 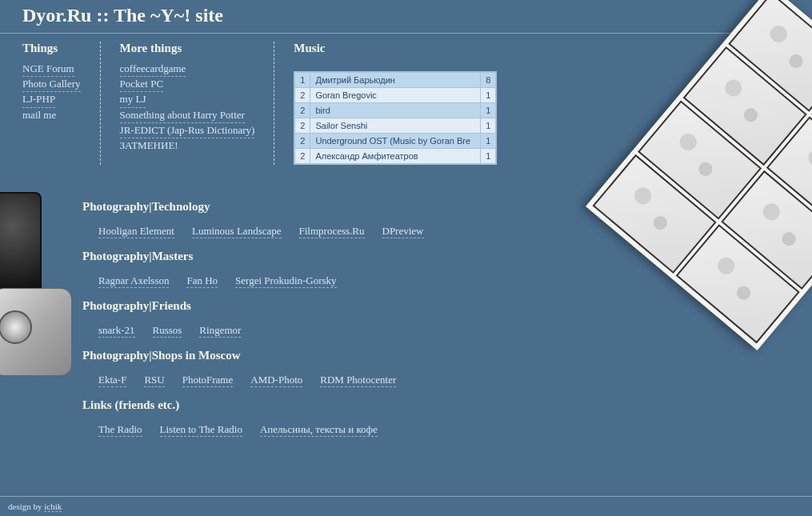 I want to click on nav-link: coffeecardgame, so click(x=154, y=69).